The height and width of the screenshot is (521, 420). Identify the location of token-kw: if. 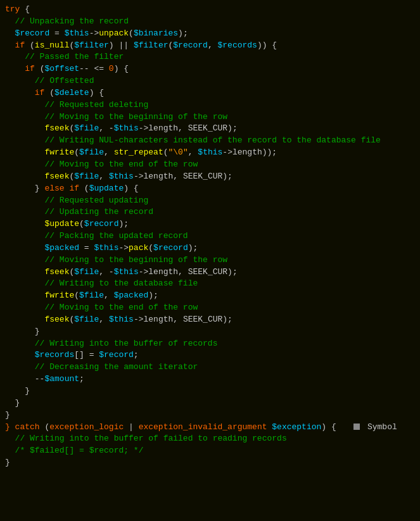
(30, 68).